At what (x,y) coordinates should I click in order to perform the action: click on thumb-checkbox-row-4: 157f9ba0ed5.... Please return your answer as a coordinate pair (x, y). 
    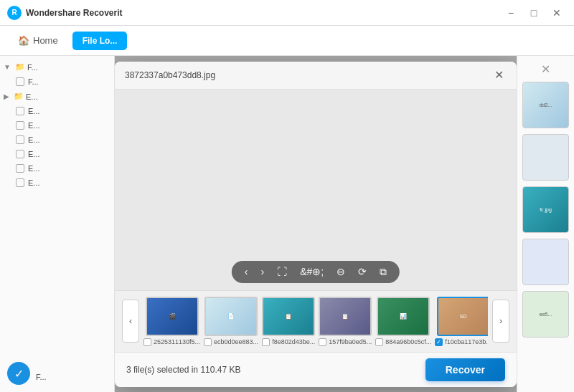
    Looking at the image, I should click on (345, 343).